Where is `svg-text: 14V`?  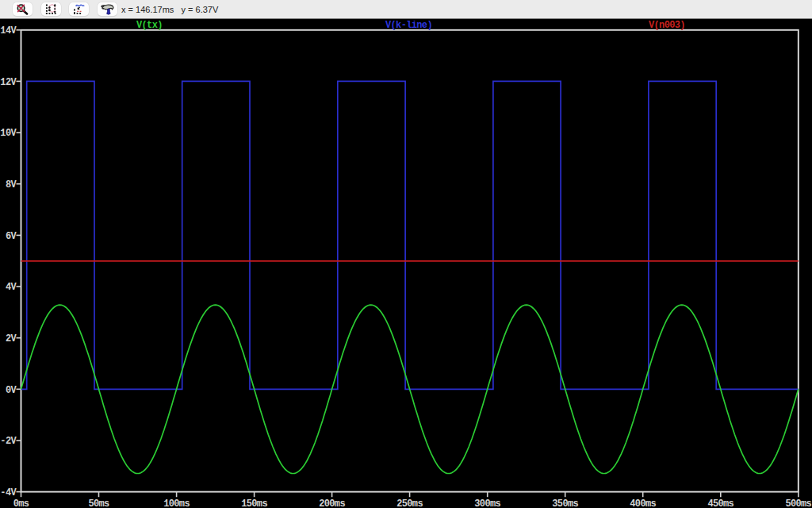
svg-text: 14V is located at coordinates (8, 31).